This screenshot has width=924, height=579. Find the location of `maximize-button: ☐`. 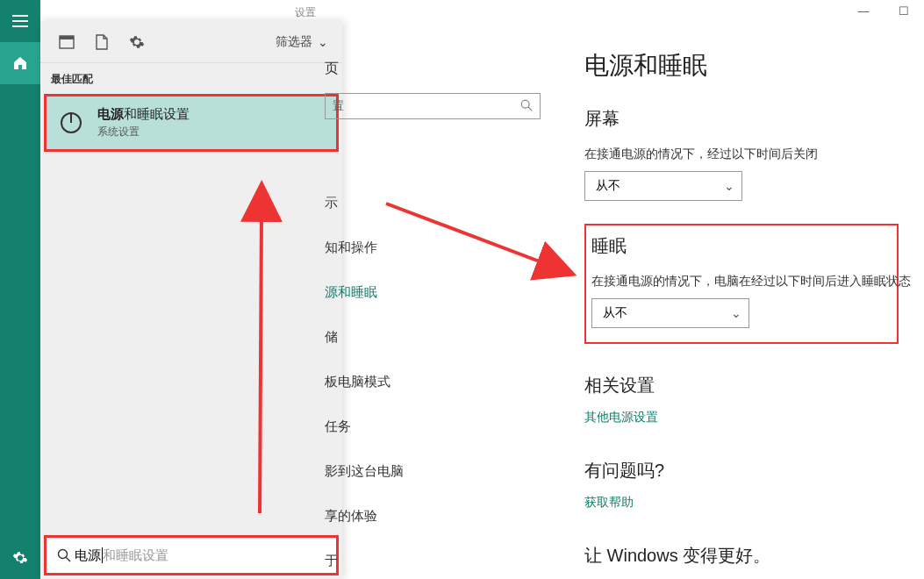

maximize-button: ☐ is located at coordinates (904, 11).